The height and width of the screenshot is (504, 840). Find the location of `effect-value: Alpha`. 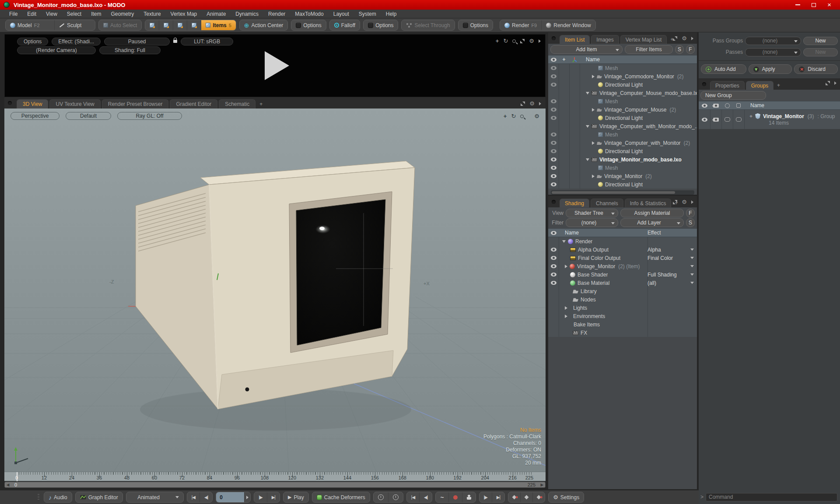

effect-value: Alpha is located at coordinates (654, 250).